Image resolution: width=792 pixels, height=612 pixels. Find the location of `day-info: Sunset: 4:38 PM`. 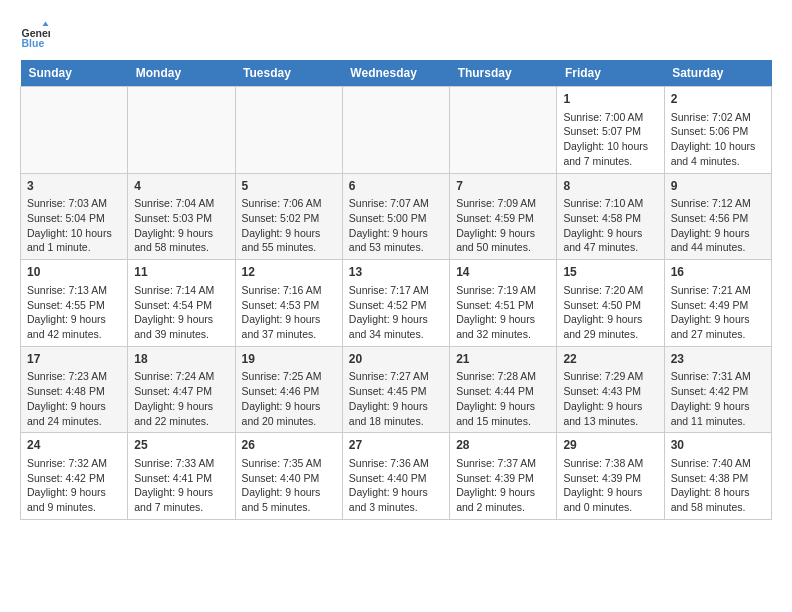

day-info: Sunset: 4:38 PM is located at coordinates (718, 478).